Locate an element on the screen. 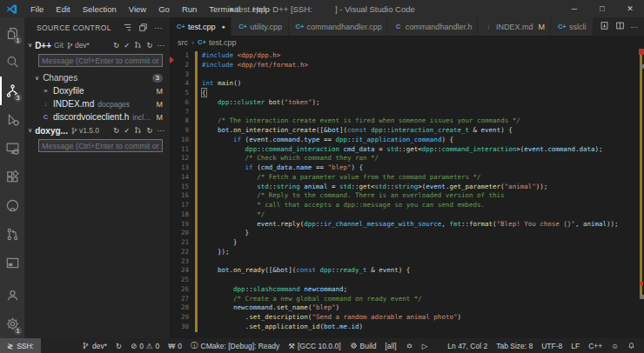 This screenshot has width=644, height=353. activity-explorer: 1 is located at coordinates (12, 33).